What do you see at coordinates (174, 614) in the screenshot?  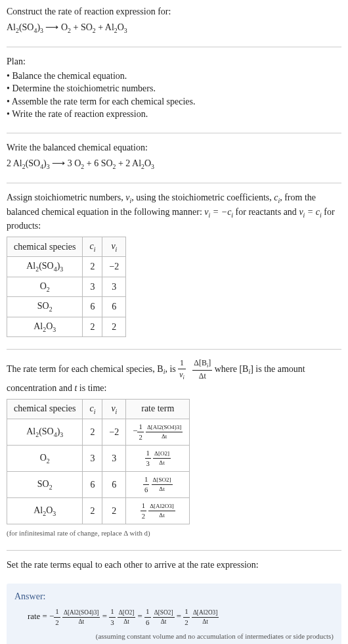 I see `answer-box: Answer: rate = −12 Δ[Al2(SO4)3]Δt = 13 Δ…` at bounding box center [174, 614].